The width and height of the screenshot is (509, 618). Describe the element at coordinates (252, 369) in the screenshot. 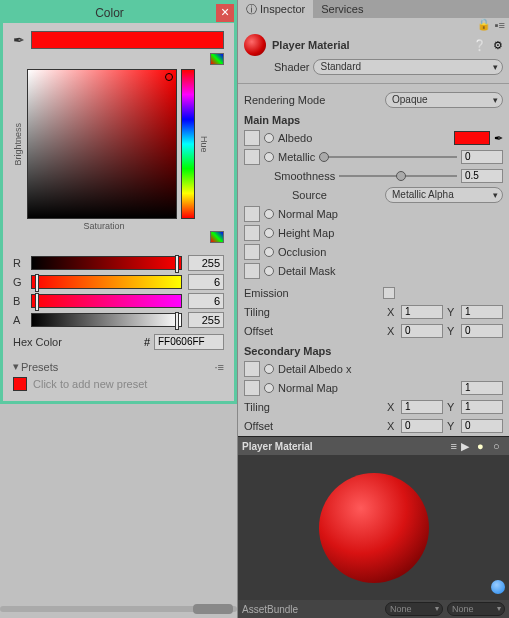

I see `detail-albedo-slot` at that location.